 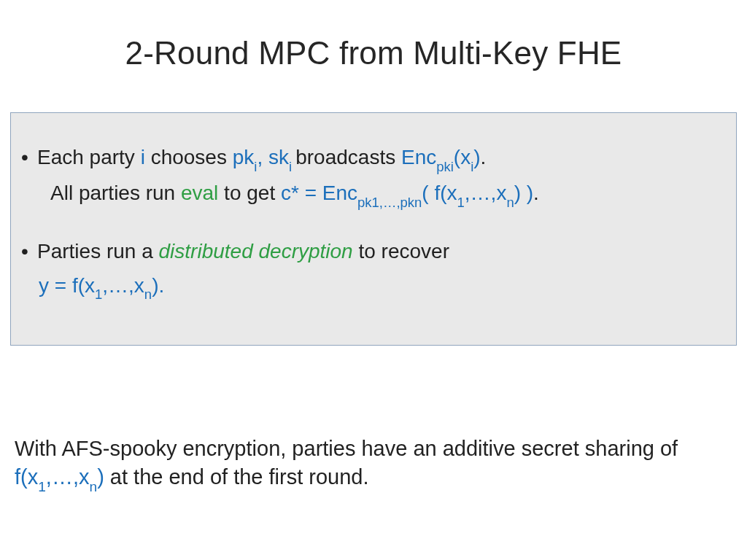 What do you see at coordinates (374, 158) in the screenshot?
I see `bullet-1: • Each party i chooses pki, ski broadcas…` at bounding box center [374, 158].